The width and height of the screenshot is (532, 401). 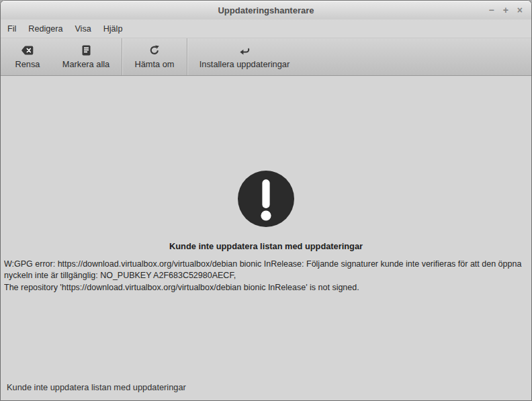 What do you see at coordinates (245, 56) in the screenshot?
I see `install-updates-button: Installera uppdateringar` at bounding box center [245, 56].